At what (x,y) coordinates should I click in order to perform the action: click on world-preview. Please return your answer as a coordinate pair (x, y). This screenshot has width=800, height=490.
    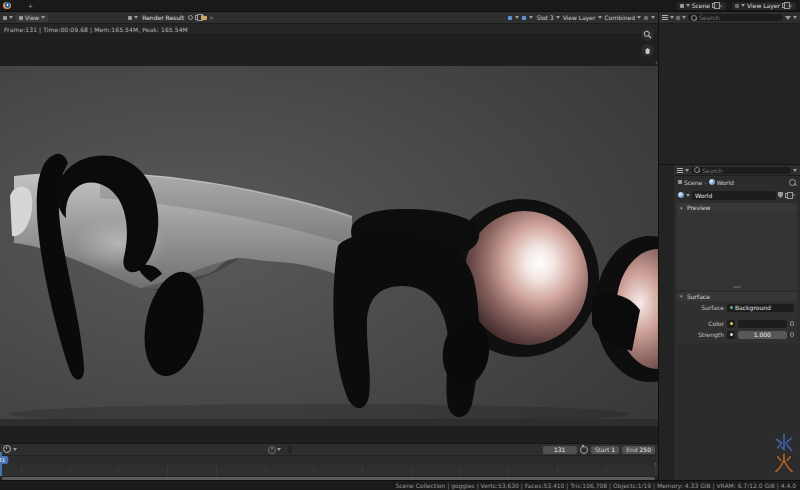
    Looking at the image, I should click on (737, 251).